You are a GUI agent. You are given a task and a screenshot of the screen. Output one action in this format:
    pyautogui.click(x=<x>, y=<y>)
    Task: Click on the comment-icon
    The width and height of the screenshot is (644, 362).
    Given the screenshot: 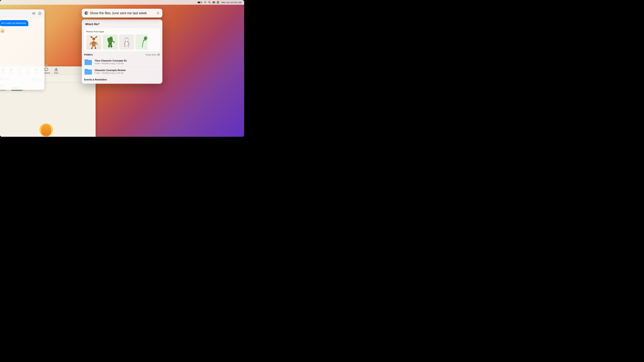 What is the action you would take?
    pyautogui.click(x=46, y=69)
    